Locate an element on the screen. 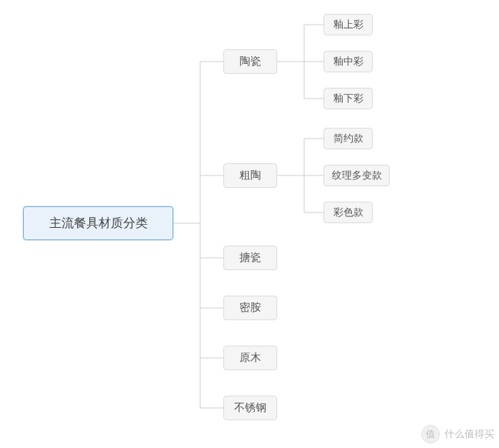 The height and width of the screenshot is (448, 499). watermark: 值 什么值得买 is located at coordinates (457, 434).